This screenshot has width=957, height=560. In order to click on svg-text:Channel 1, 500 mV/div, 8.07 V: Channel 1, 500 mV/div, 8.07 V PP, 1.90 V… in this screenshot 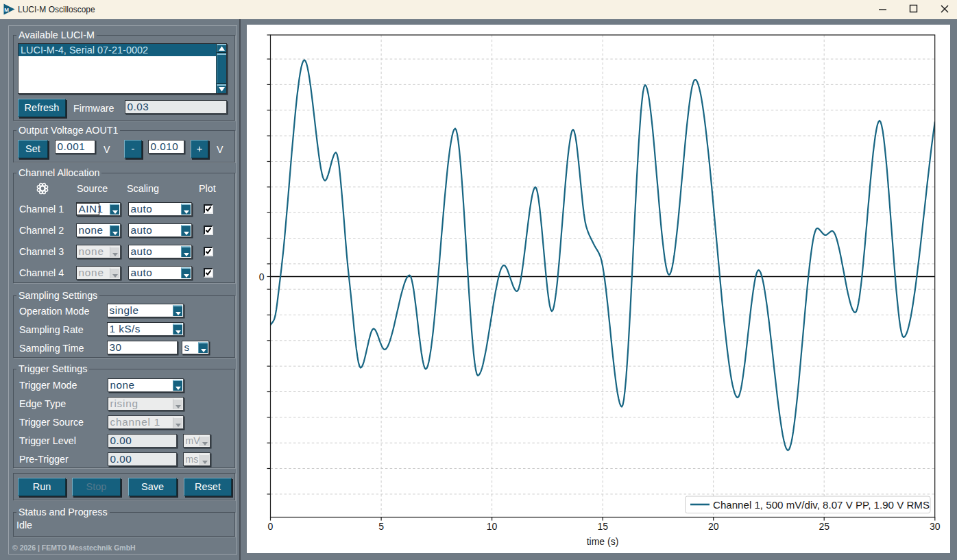, I will do `click(821, 505)`.